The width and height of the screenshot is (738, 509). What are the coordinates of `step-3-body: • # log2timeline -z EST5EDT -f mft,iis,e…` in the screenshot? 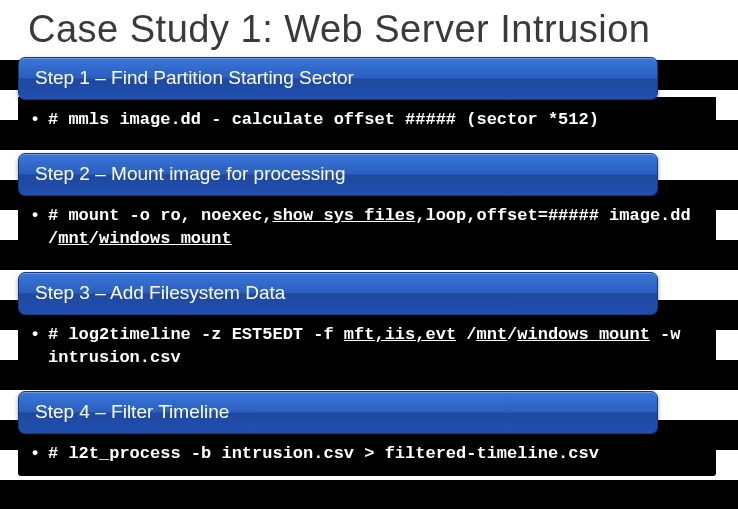 It's located at (367, 346).